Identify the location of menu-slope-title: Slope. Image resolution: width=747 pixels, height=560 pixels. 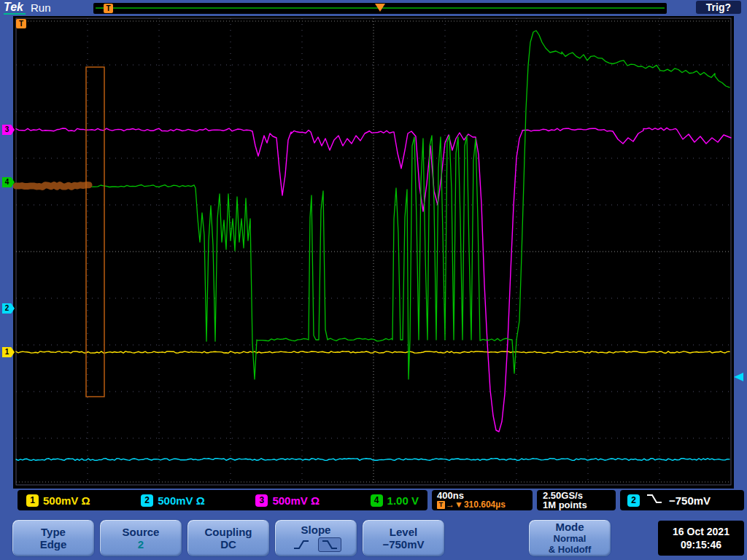
(317, 530).